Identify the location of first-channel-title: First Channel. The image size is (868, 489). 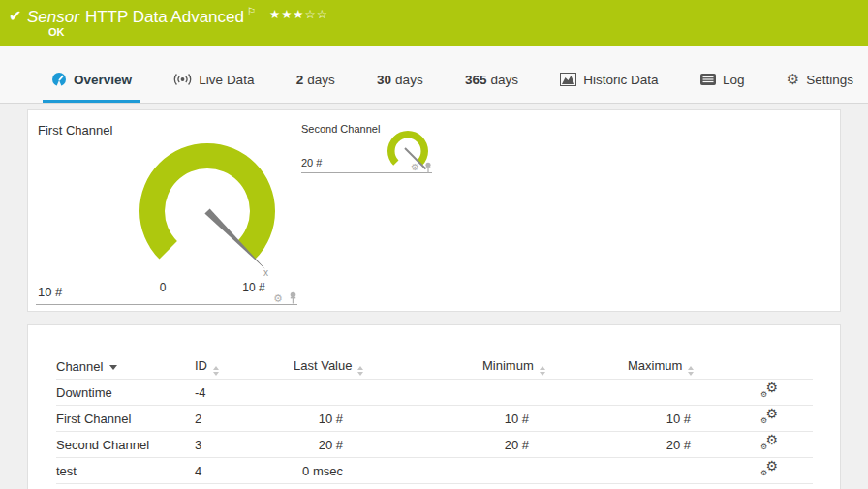
(76, 130).